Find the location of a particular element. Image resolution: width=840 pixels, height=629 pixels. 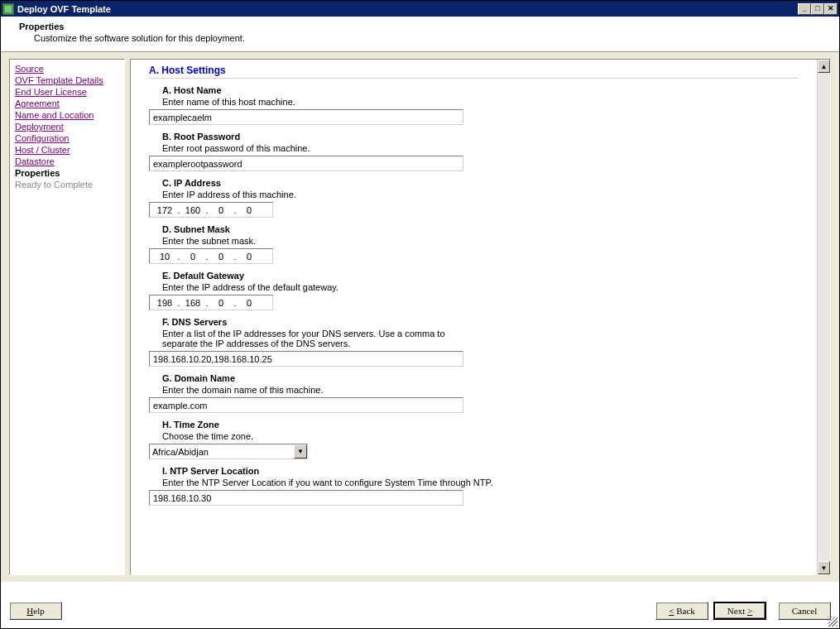

subnet-desc: Enter the subnet mask. is located at coordinates (480, 241).